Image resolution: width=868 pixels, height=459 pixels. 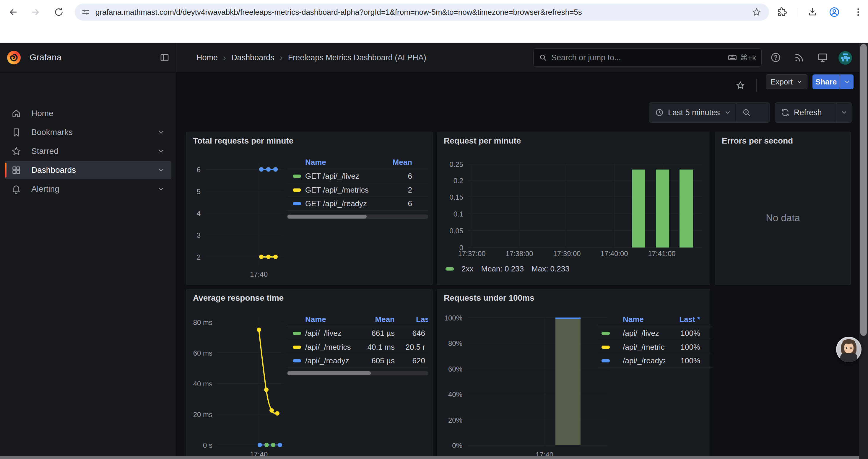 I want to click on panel-total-requests-per-minute: Total requests per minute 6 5 4 3 2 17:4…, so click(x=309, y=208).